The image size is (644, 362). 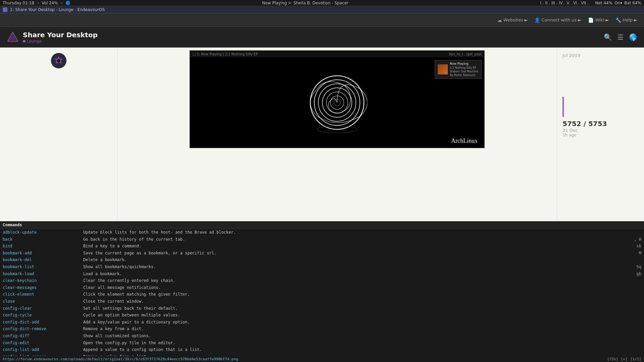 What do you see at coordinates (322, 294) in the screenshot?
I see `command-row: click-element Click the element matching…` at bounding box center [322, 294].